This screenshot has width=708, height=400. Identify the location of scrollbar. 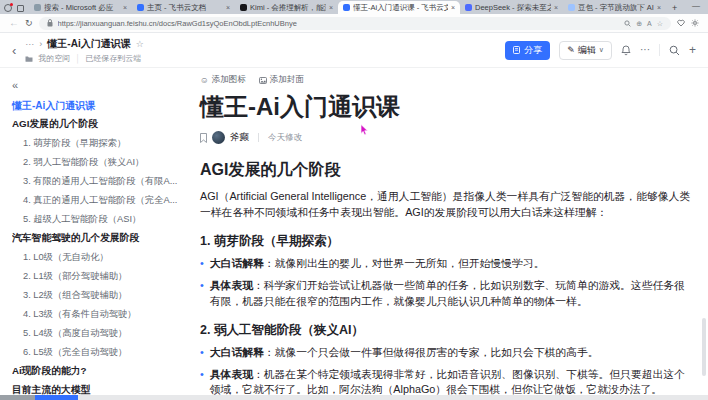
(704, 347).